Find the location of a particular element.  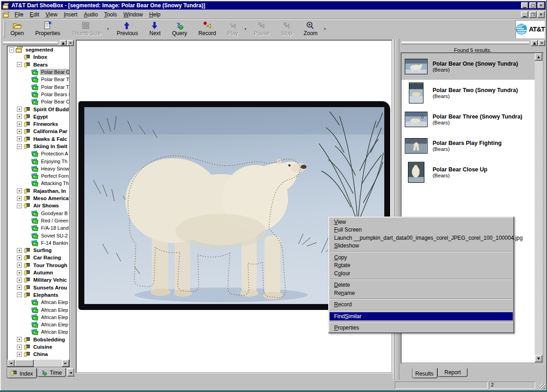

tree-item-polar-bear-two-snowy-tundra: Polar Bear Two (Snowy Tundra) is located at coordinates (55, 79).